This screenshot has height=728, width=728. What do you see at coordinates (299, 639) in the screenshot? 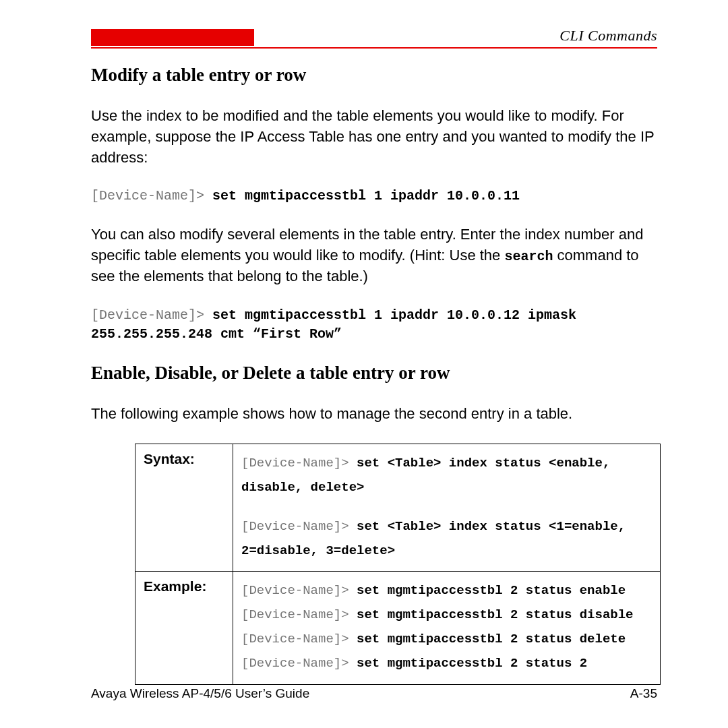
I see `ex3-prompt: [Device-Name]>` at bounding box center [299, 639].